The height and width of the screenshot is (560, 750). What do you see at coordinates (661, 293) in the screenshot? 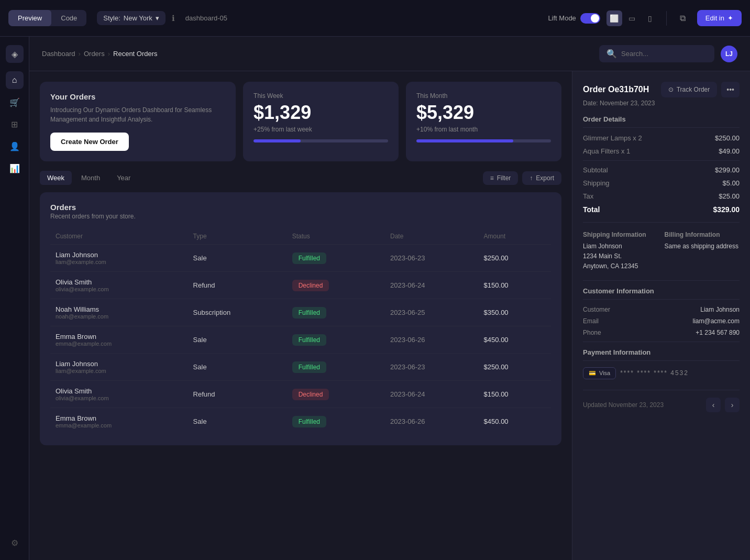
I see `customer-info-title: Customer Information` at bounding box center [661, 293].